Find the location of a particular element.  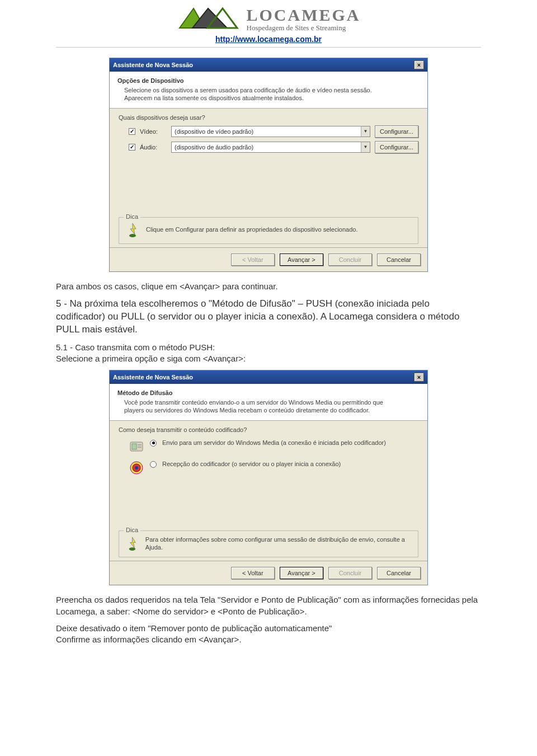

audio-checkbox: ✓ is located at coordinates (132, 147).